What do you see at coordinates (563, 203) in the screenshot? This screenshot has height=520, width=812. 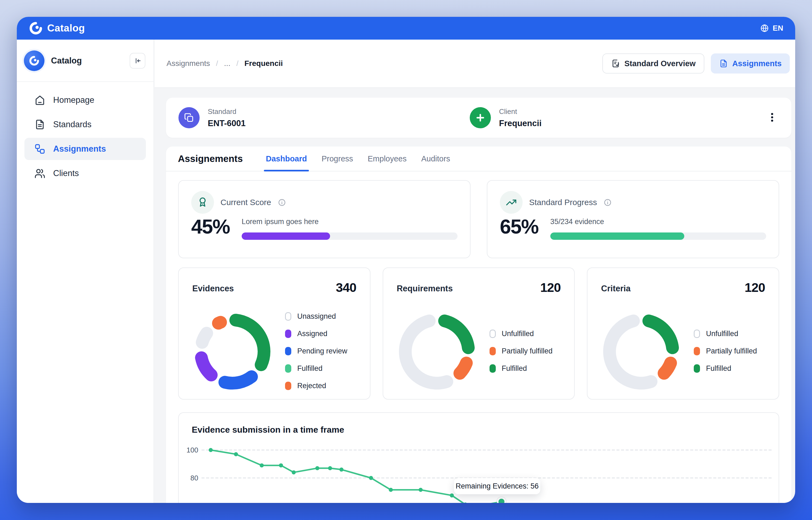 I see `standard-progress-title: Standard Progress` at bounding box center [563, 203].